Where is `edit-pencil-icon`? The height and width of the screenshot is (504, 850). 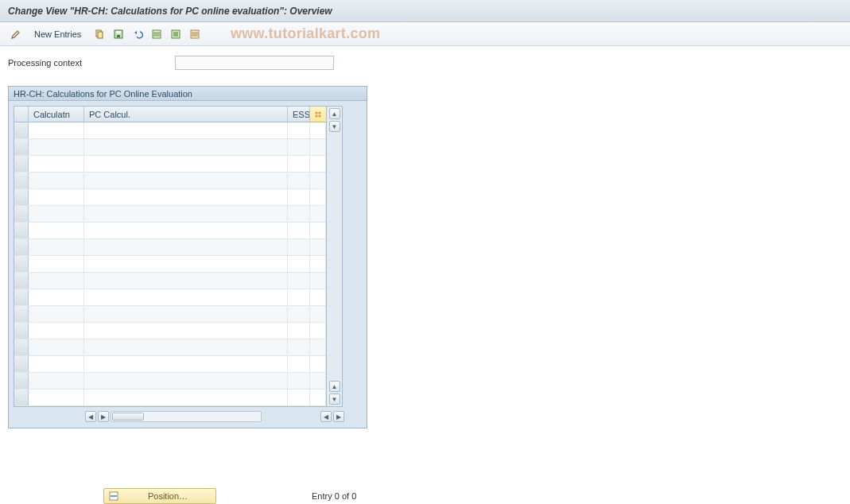
edit-pencil-icon is located at coordinates (16, 34).